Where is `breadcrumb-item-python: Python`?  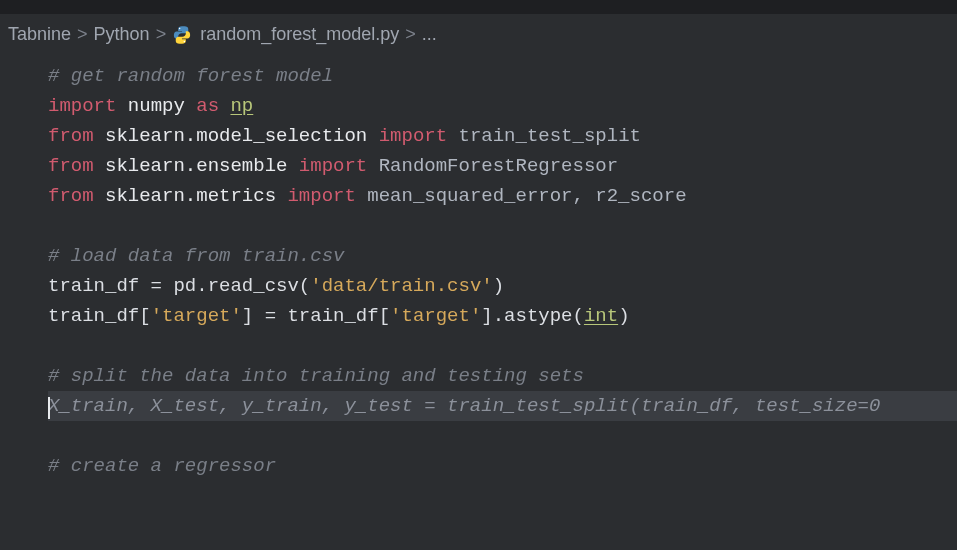
breadcrumb-item-python: Python is located at coordinates (122, 34).